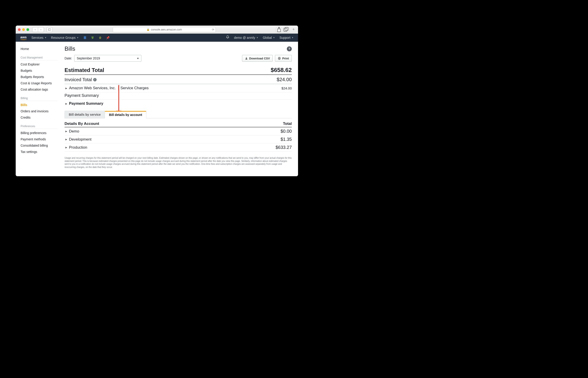  Describe the element at coordinates (82, 124) in the screenshot. I see `details-header-label: Details By Account` at that location.